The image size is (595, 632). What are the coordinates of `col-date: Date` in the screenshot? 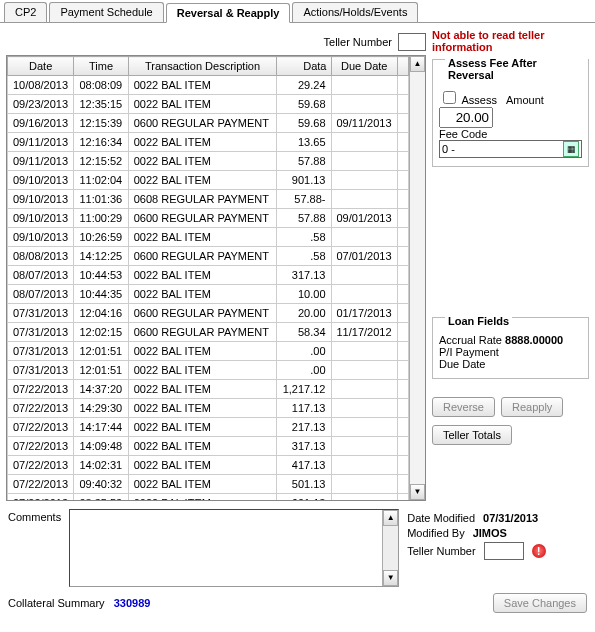 It's located at (41, 66).